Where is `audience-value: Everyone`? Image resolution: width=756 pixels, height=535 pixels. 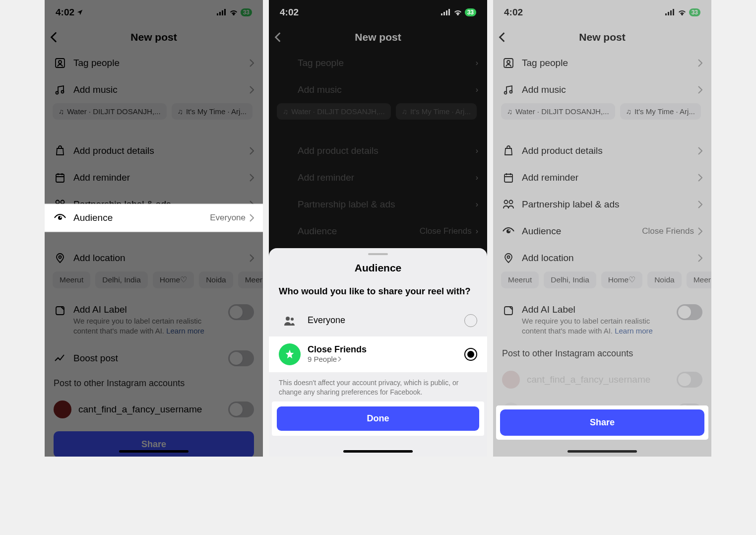 audience-value: Everyone is located at coordinates (228, 218).